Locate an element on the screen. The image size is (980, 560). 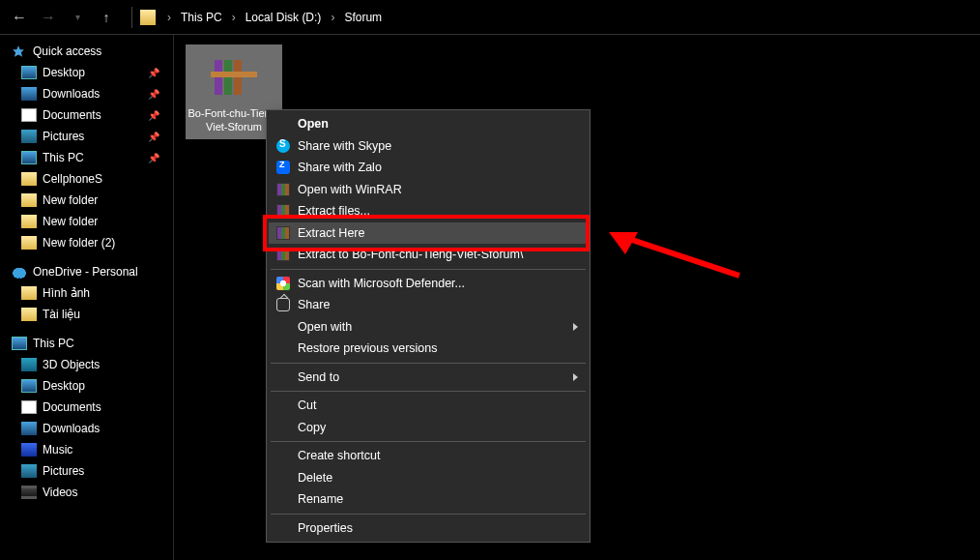
sidebar-item-downloads: Downloads📌 is located at coordinates (87, 94).